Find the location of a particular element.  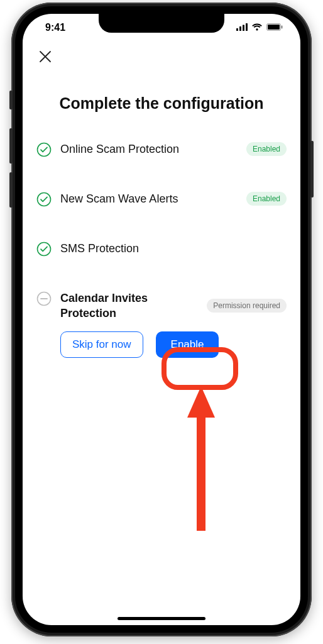

home-indicator is located at coordinates (162, 619).